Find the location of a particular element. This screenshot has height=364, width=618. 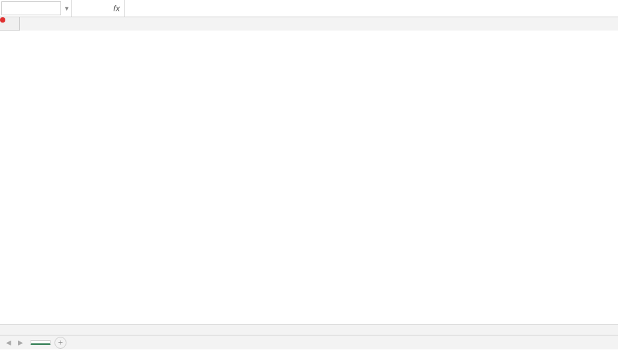

fx-icon: fx is located at coordinates (117, 8).